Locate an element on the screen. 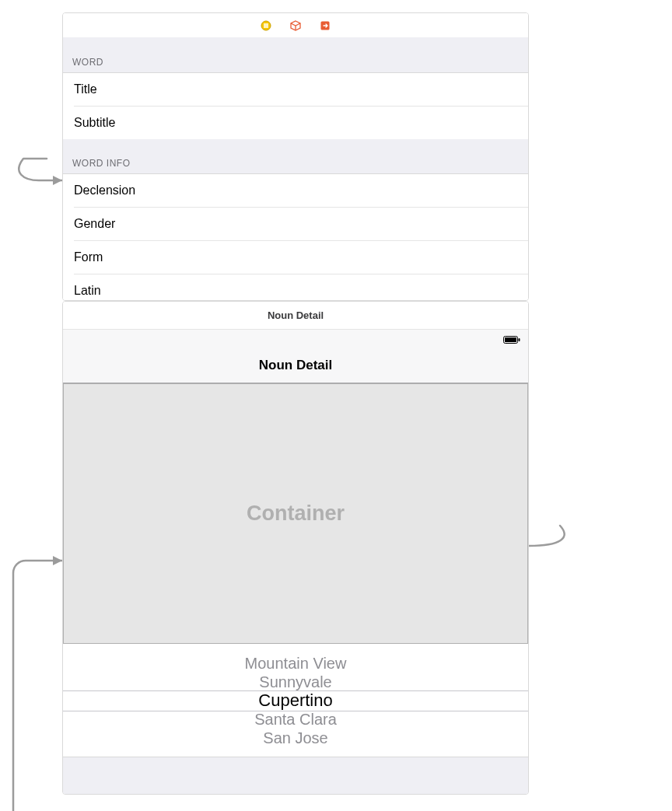 This screenshot has width=672, height=811. storyboard-icon-exit is located at coordinates (325, 26).